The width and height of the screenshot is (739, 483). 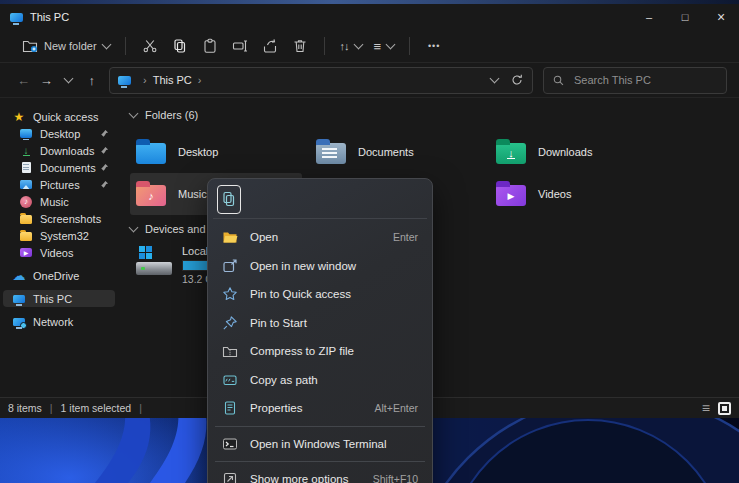 What do you see at coordinates (320, 238) in the screenshot?
I see `menu-item-open: Open Enter` at bounding box center [320, 238].